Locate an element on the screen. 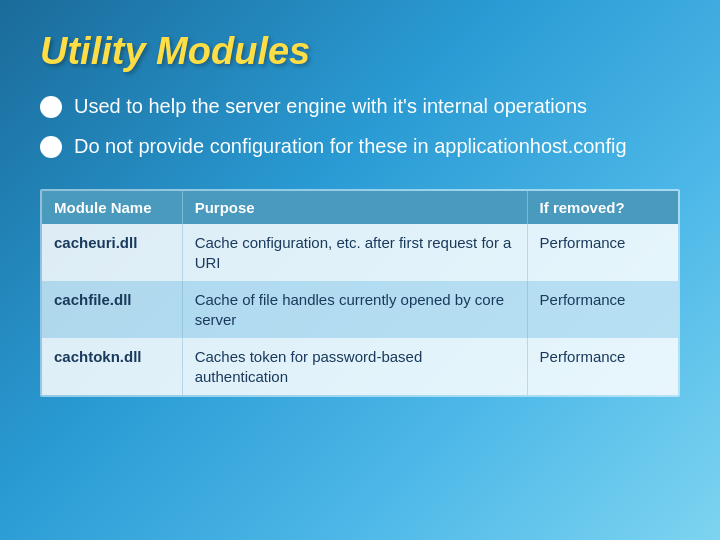  table-row: cachtokn.dll Caches token for password-b… is located at coordinates (360, 366).